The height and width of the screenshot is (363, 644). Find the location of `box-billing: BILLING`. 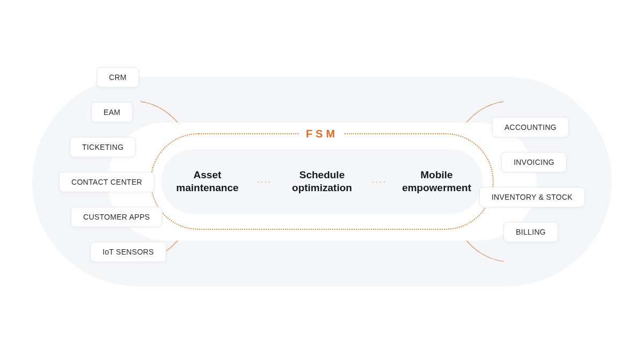

box-billing: BILLING is located at coordinates (531, 232).